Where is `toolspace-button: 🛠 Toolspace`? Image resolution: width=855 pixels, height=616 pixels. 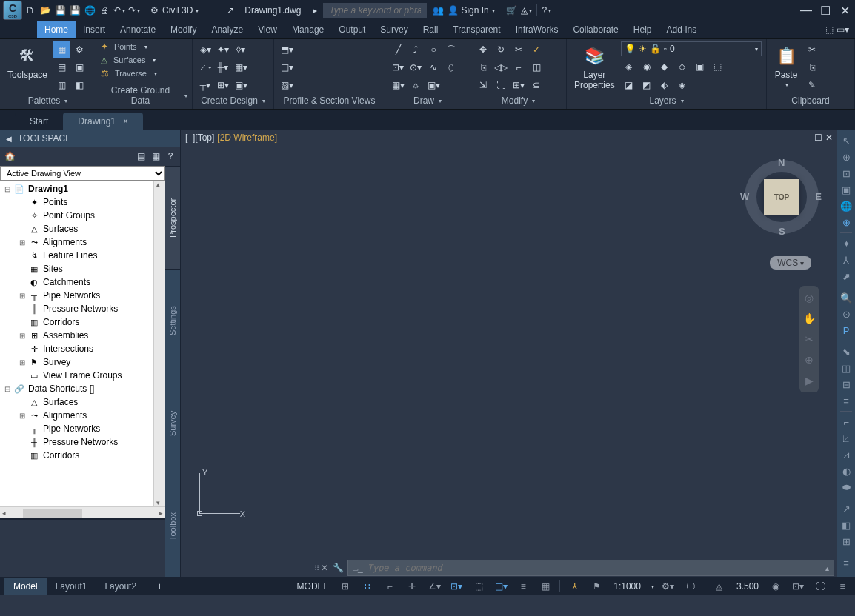
toolspace-button: 🛠 Toolspace is located at coordinates (27, 62).